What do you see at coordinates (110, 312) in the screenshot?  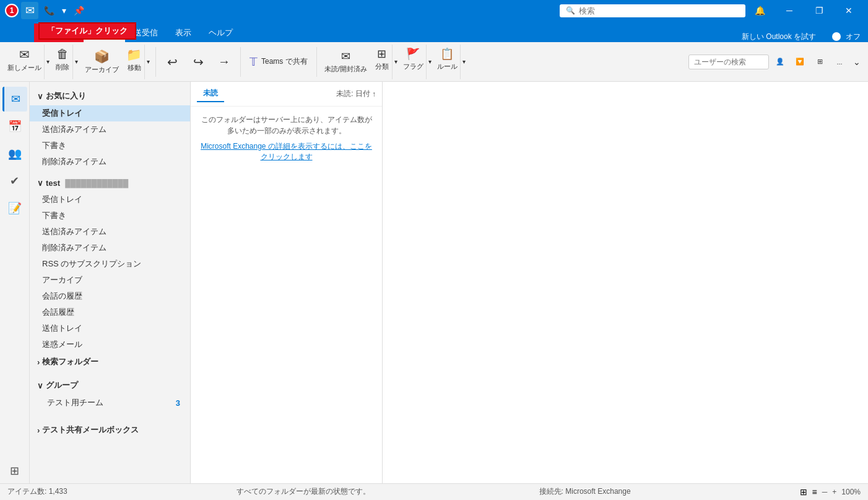 I see `test-conversation: 会話履歴` at bounding box center [110, 312].